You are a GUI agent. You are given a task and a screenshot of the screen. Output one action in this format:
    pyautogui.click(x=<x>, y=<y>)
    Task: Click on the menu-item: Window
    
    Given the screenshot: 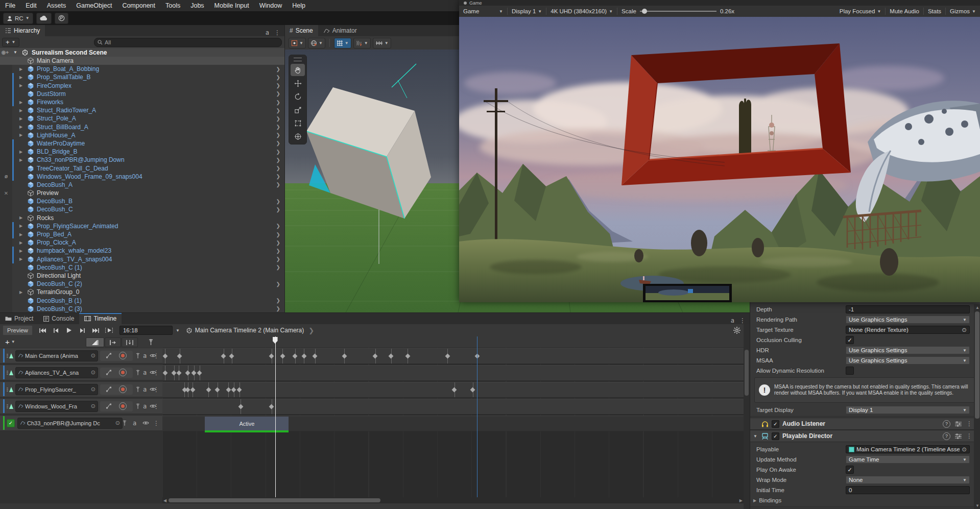 What is the action you would take?
    pyautogui.click(x=271, y=6)
    